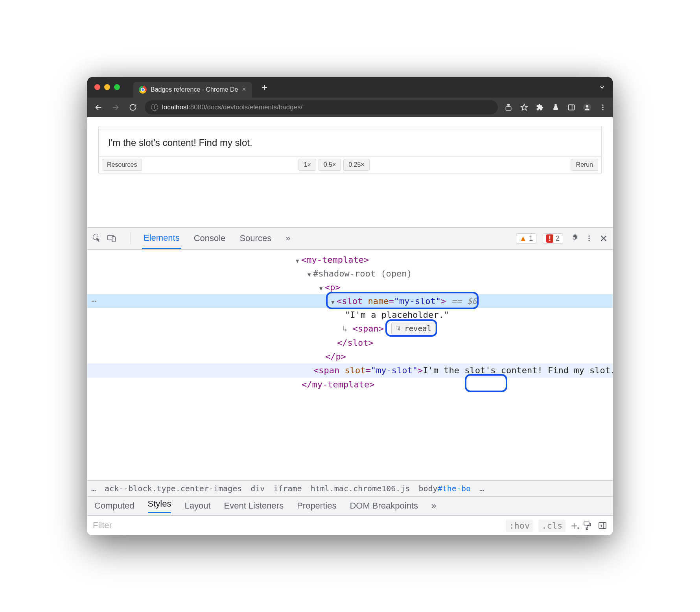  I want to click on new-style-rule-button: +▪, so click(574, 525).